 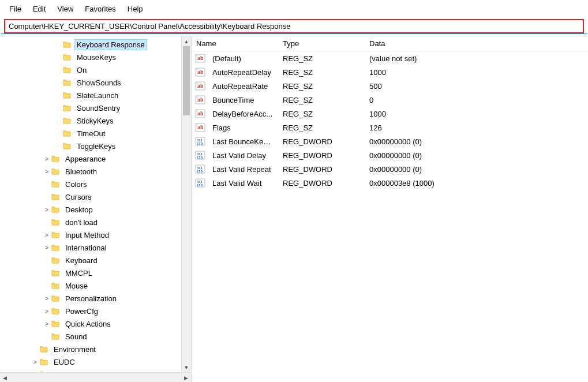 I want to click on column-header-name: Name, so click(x=235, y=44).